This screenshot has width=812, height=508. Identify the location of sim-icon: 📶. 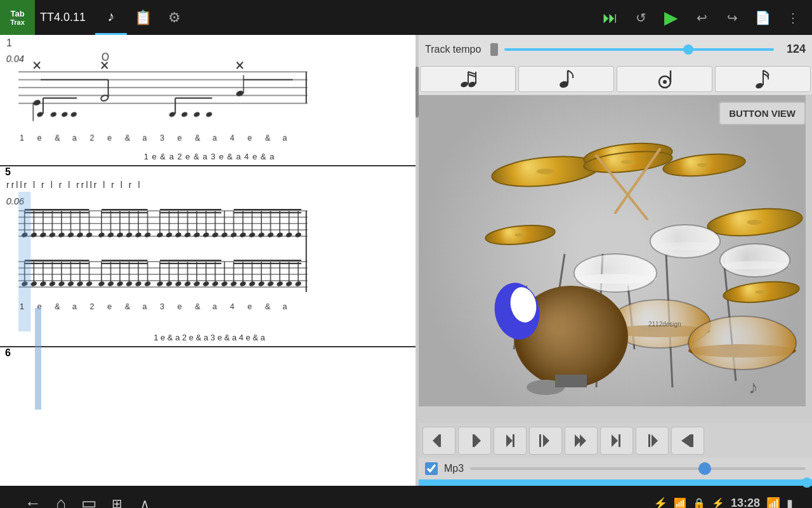
(680, 503).